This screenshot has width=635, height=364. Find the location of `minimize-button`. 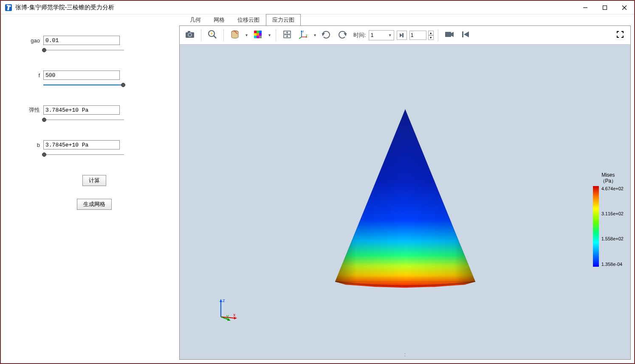

minimize-button is located at coordinates (585, 8).